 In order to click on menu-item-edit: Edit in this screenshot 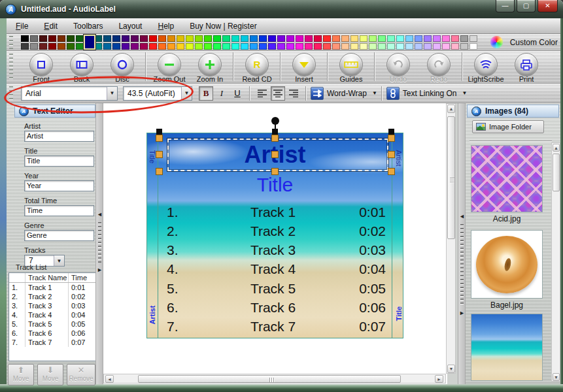, I will do `click(51, 26)`.